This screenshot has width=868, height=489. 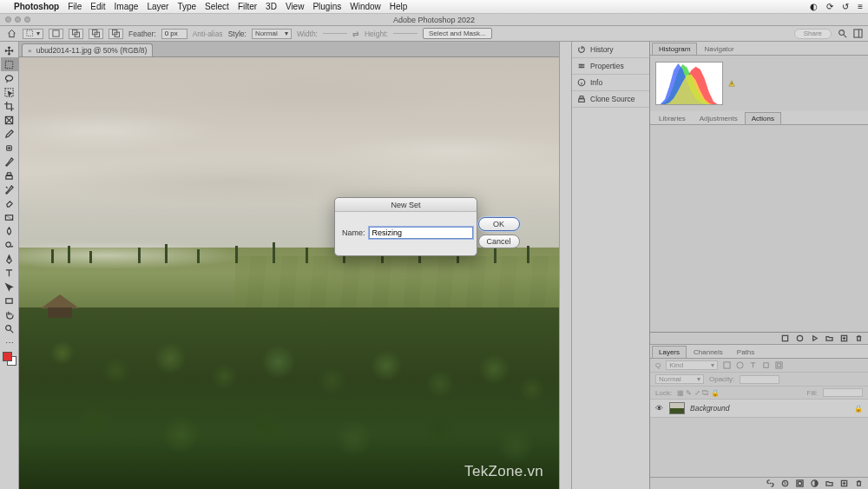 What do you see at coordinates (174, 34) in the screenshot?
I see `feather-input` at bounding box center [174, 34].